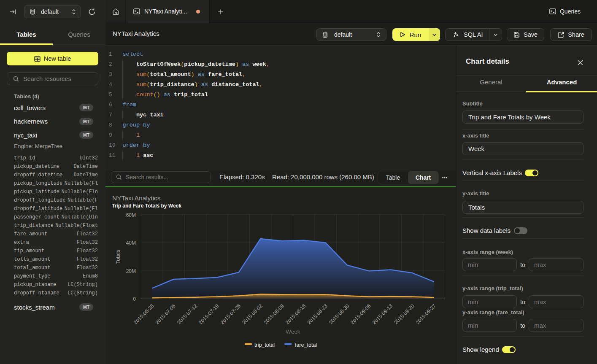  I want to click on svg-text: 2015-07-26, so click(231, 314).